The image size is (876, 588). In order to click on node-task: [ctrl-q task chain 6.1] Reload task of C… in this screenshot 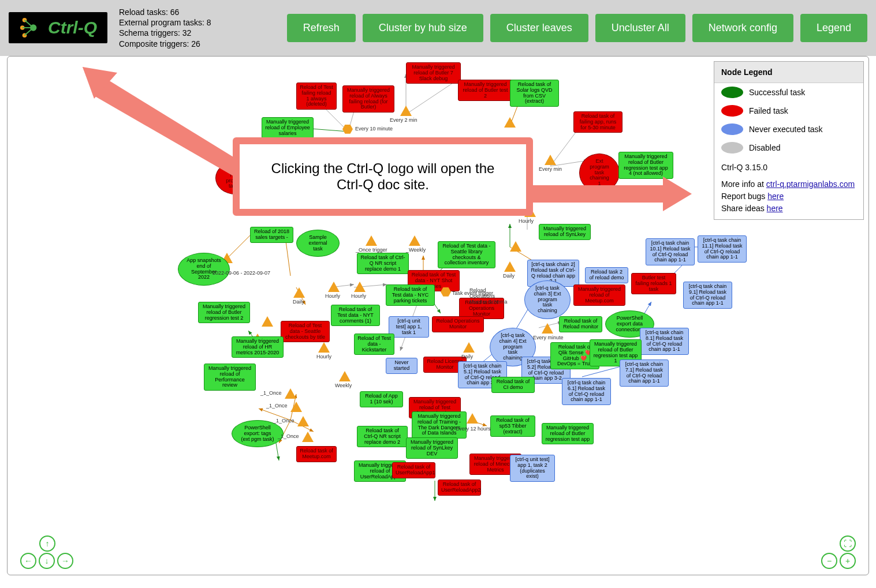, I will do `click(587, 392)`.